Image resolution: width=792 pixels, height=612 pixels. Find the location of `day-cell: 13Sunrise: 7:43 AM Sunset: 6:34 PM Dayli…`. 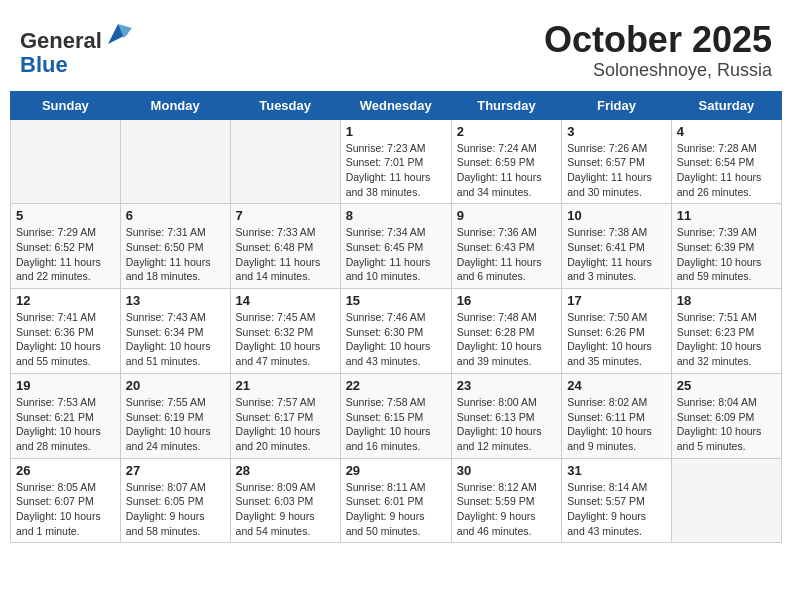

day-cell: 13Sunrise: 7:43 AM Sunset: 6:34 PM Dayli… is located at coordinates (175, 332).